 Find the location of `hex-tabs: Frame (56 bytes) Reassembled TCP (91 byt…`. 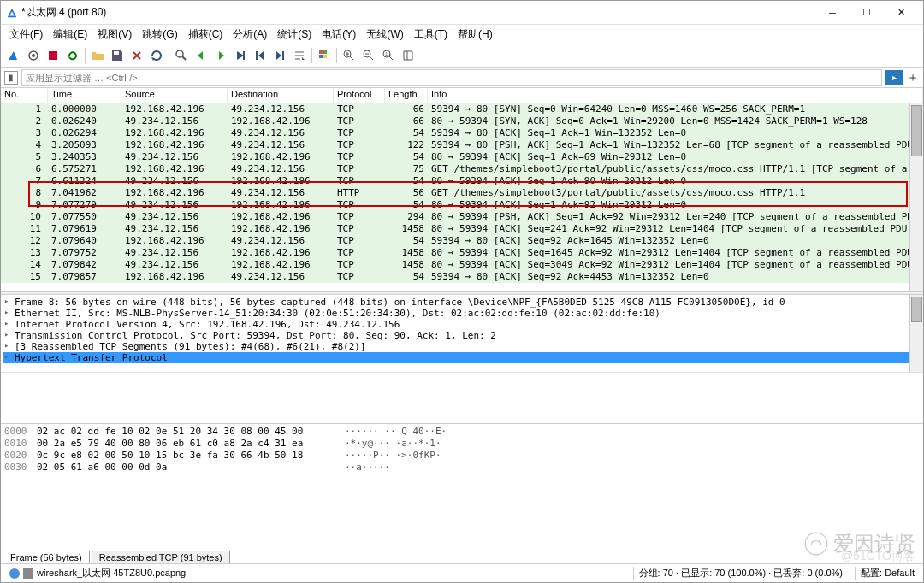

hex-tabs: Frame (56 bytes) Reassembled TCP (91 byt… is located at coordinates (462, 554).